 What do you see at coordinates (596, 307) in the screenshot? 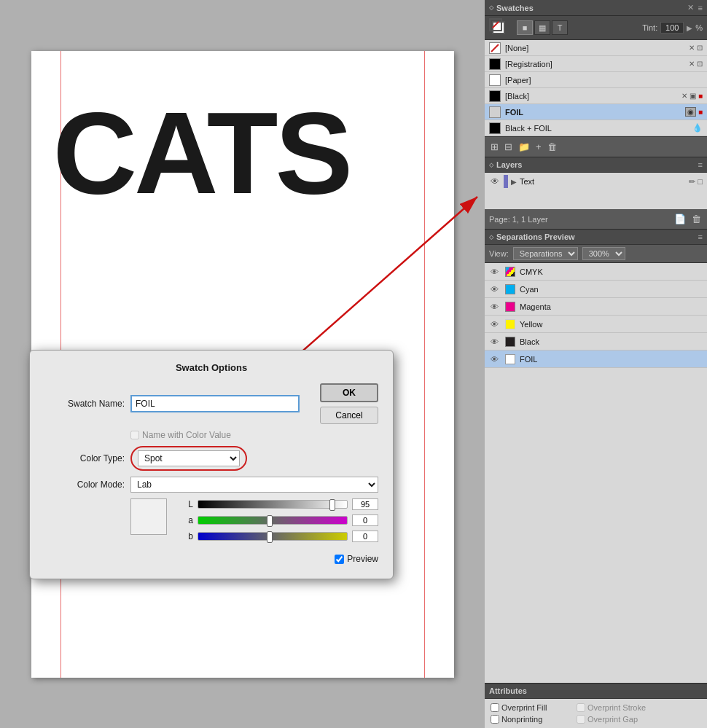
I see `sep-item-magenta: 👁 Magenta` at bounding box center [596, 307].